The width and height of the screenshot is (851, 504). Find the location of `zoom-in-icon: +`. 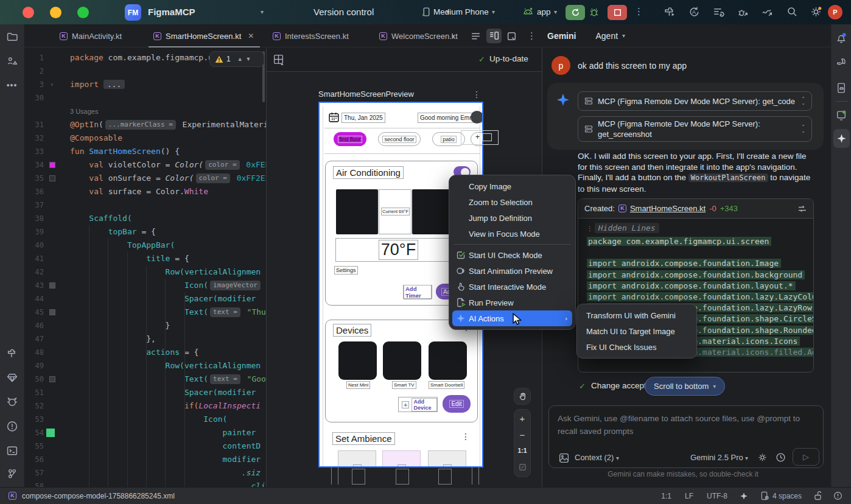

zoom-in-icon: + is located at coordinates (522, 418).